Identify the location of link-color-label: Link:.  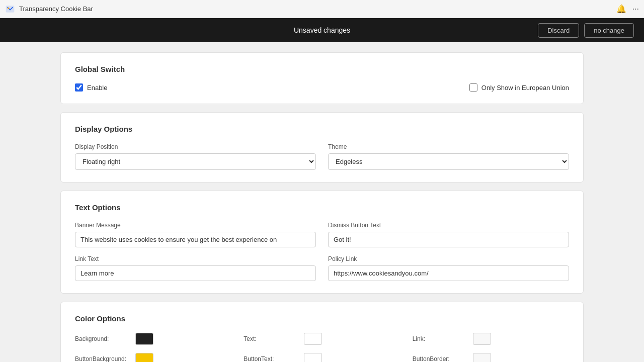
(440, 339).